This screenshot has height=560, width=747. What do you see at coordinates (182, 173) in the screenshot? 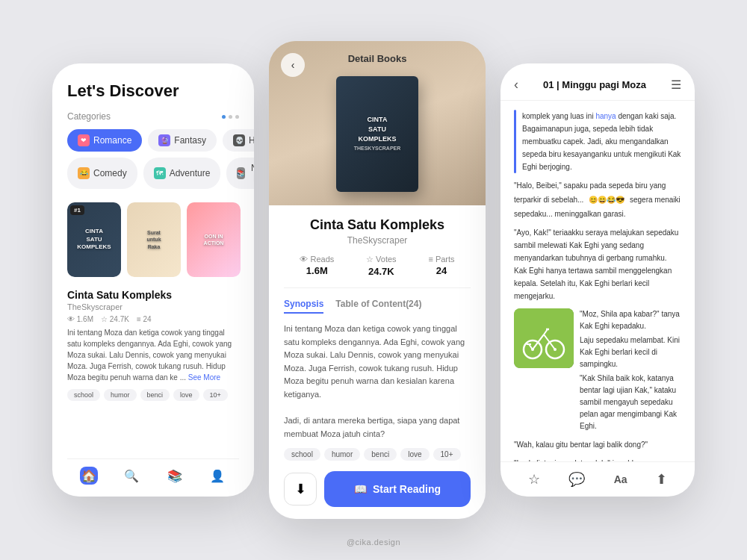
I see `category-adventure: 🗺 Adventure` at bounding box center [182, 173].